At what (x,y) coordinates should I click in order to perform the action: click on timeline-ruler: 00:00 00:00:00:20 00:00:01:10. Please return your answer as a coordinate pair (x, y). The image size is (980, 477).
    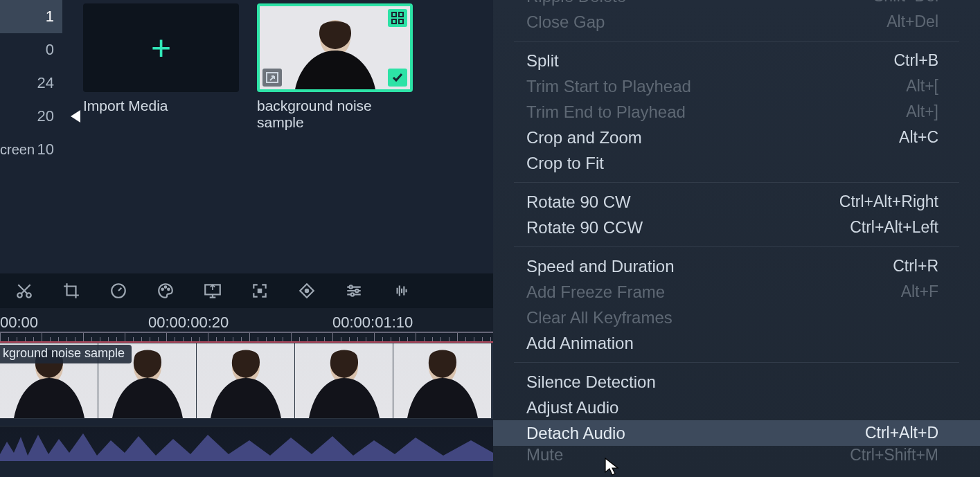
    Looking at the image, I should click on (247, 325).